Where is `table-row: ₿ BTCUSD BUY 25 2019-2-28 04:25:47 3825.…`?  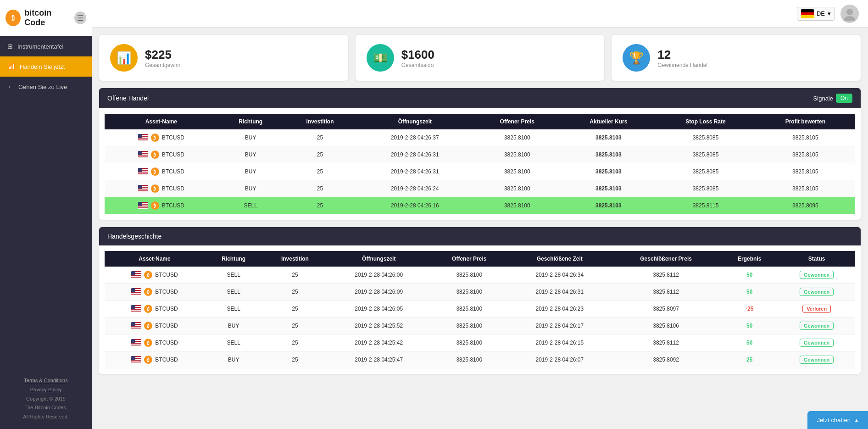
table-row: ₿ BTCUSD BUY 25 2019-2-28 04:25:47 3825.… is located at coordinates (480, 360).